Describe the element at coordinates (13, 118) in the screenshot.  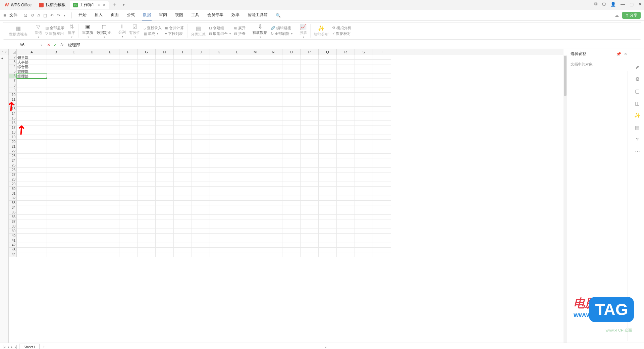
I see `row-header: 15` at that location.